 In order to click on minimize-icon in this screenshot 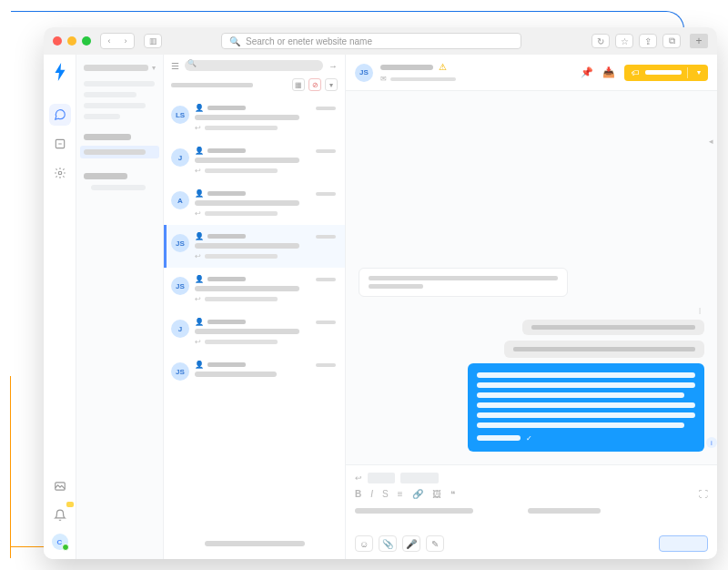, I will do `click(72, 41)`.